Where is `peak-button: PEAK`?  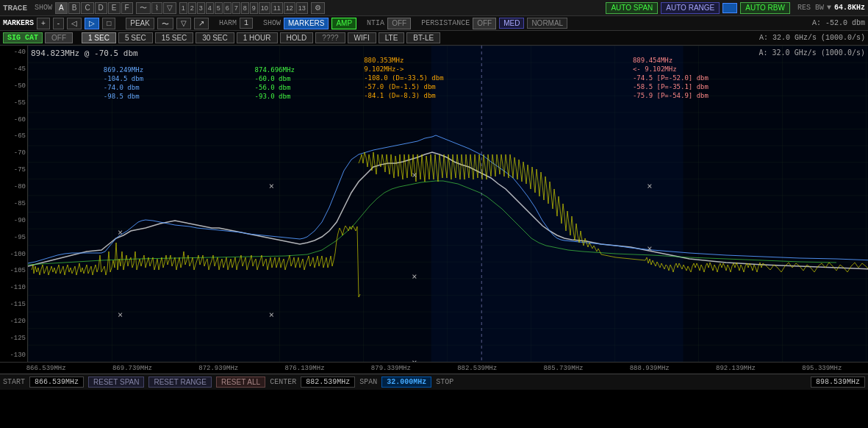 peak-button: PEAK is located at coordinates (140, 24).